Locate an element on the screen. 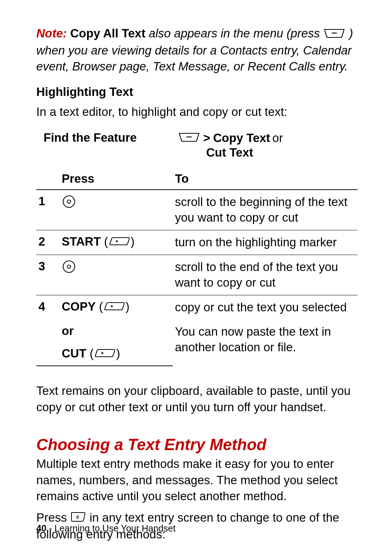 The width and height of the screenshot is (392, 554). step-num: 3 is located at coordinates (48, 275).